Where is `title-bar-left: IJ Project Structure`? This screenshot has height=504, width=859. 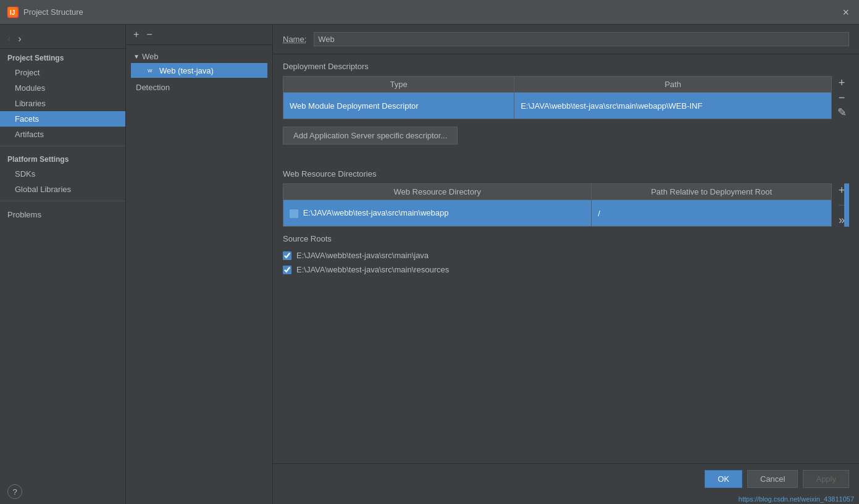 title-bar-left: IJ Project Structure is located at coordinates (46, 12).